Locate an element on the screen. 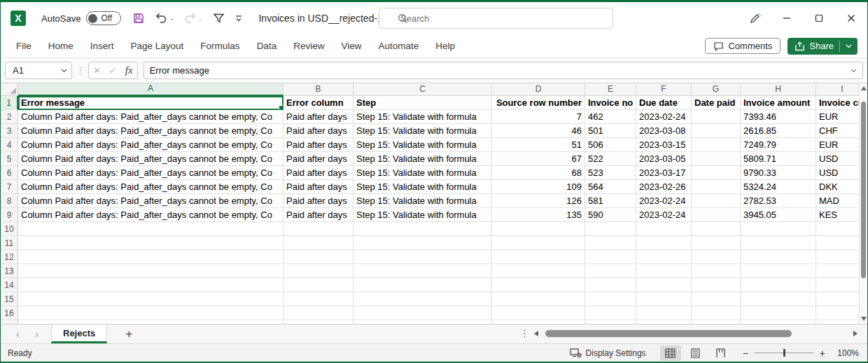  cell-F14 is located at coordinates (664, 285).